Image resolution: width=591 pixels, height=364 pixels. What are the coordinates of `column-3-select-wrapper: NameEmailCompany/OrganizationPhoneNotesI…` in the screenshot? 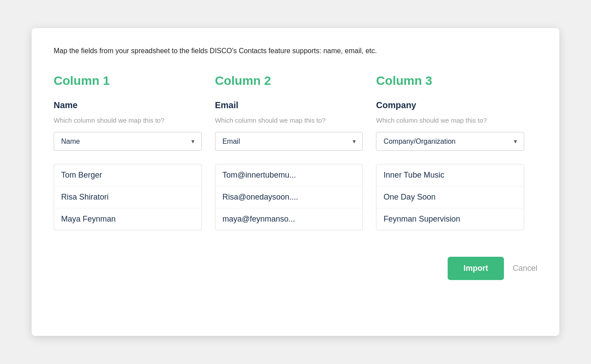 It's located at (450, 142).